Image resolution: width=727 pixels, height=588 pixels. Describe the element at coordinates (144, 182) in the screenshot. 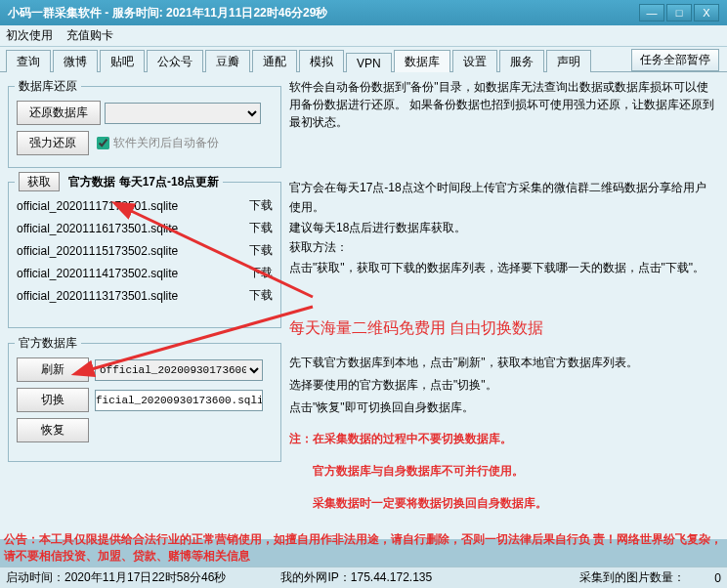

I see `fetch-legend: 官方数据 每天17点-18点更新` at that location.